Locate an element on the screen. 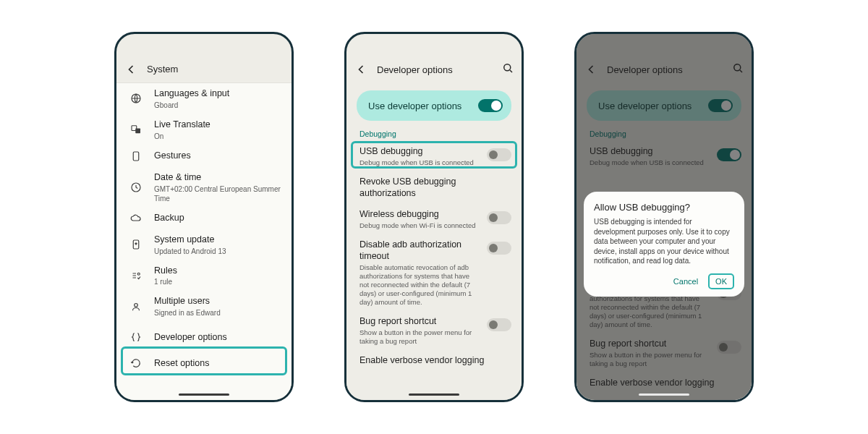 The height and width of the screenshot is (434, 868). row-label: Rules is located at coordinates (218, 271).